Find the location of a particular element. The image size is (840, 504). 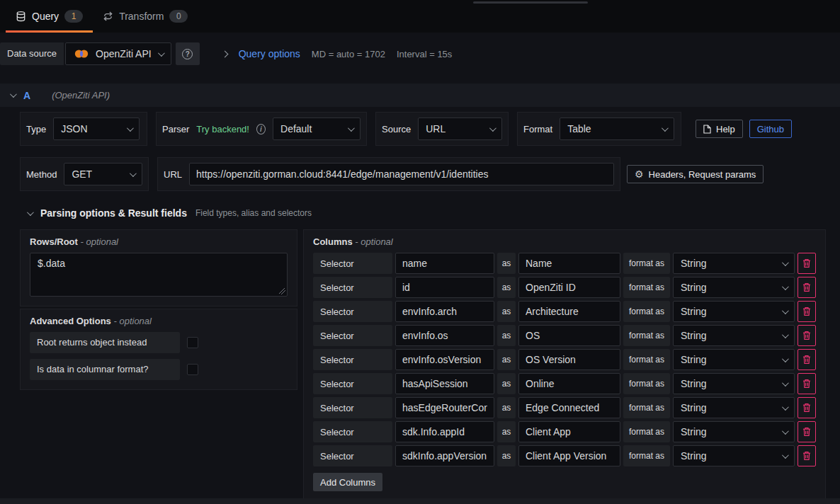

add-columns-button: Add Columns is located at coordinates (348, 482).